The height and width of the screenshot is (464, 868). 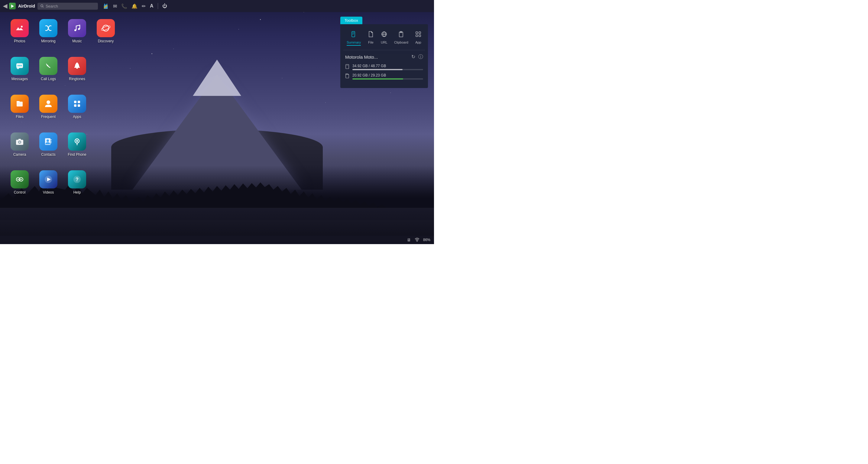 What do you see at coordinates (106, 72) in the screenshot?
I see `app-item-empty1` at bounding box center [106, 72].